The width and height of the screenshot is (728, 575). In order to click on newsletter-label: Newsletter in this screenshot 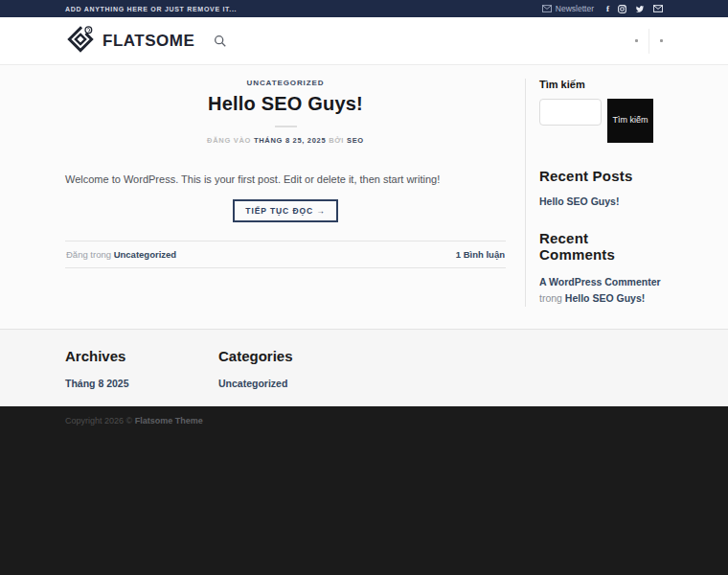, I will do `click(575, 9)`.